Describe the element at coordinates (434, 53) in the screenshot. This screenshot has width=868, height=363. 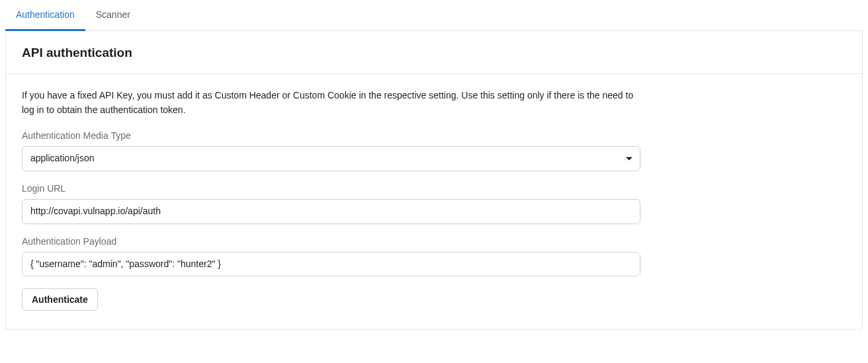
I see `panel-title: API authentication` at that location.